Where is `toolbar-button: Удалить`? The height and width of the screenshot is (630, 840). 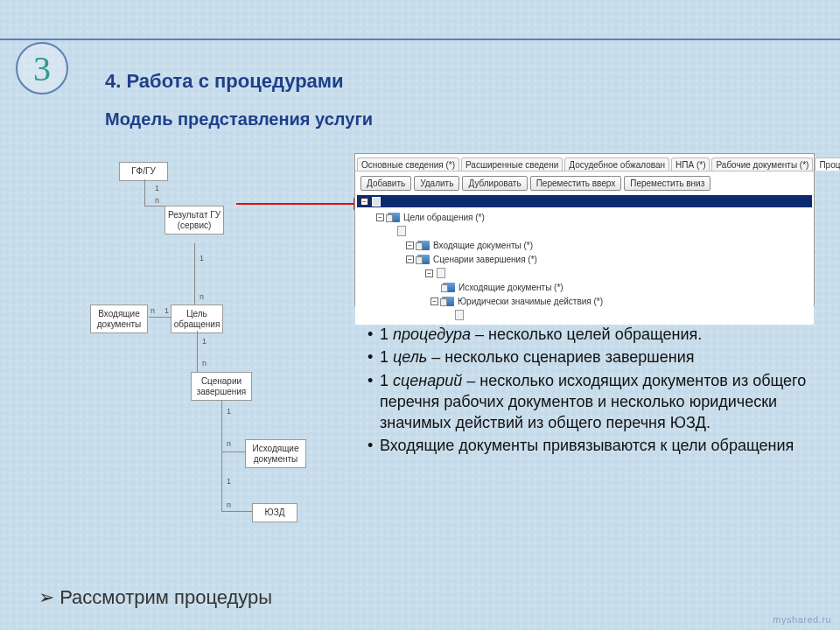 toolbar-button: Удалить is located at coordinates (437, 184).